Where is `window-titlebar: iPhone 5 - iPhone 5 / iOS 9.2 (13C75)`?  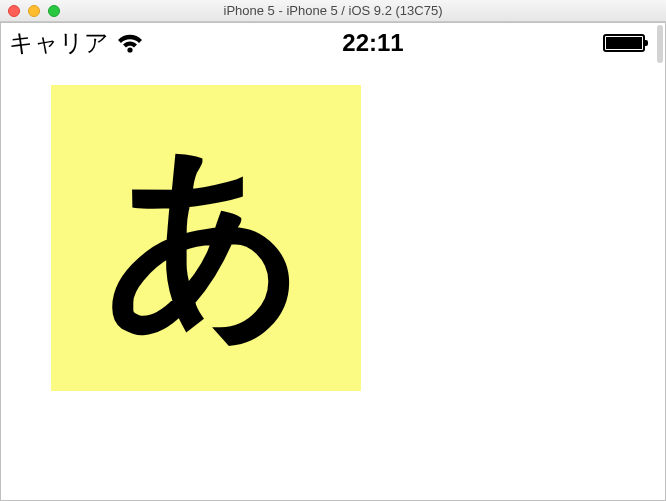 window-titlebar: iPhone 5 - iPhone 5 / iOS 9.2 (13C75) is located at coordinates (333, 11).